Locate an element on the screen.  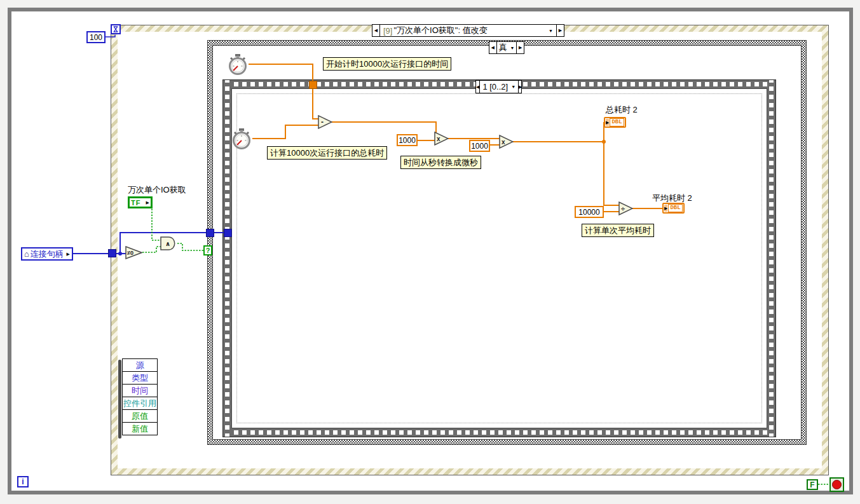
wire-blue-junction-dot is located at coordinates (120, 254).